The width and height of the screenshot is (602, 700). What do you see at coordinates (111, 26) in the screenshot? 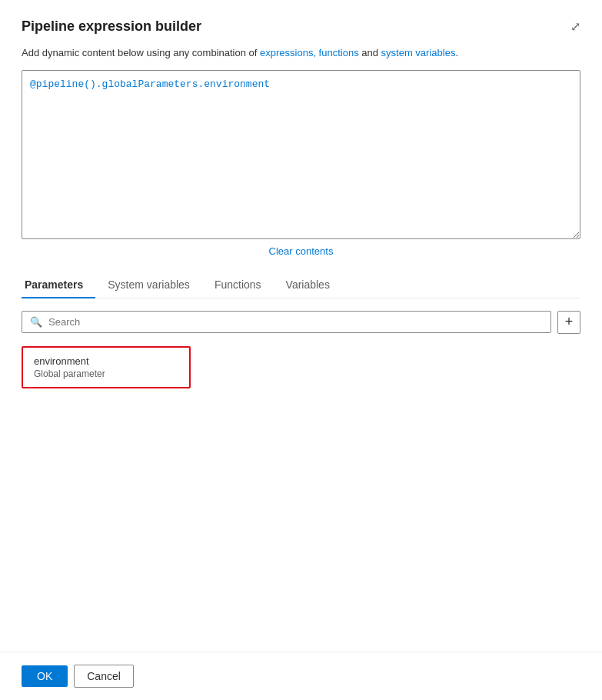
I see `dialog-title: Pipeline expression builder` at bounding box center [111, 26].